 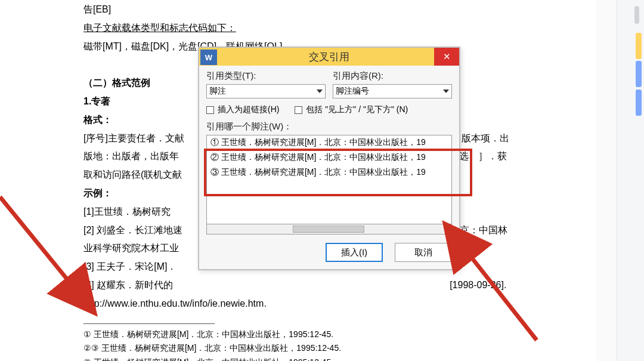 I want to click on doc-line: http://www.ie.nthu.edu.tw/info/ie.newie.…, so click(x=298, y=304).